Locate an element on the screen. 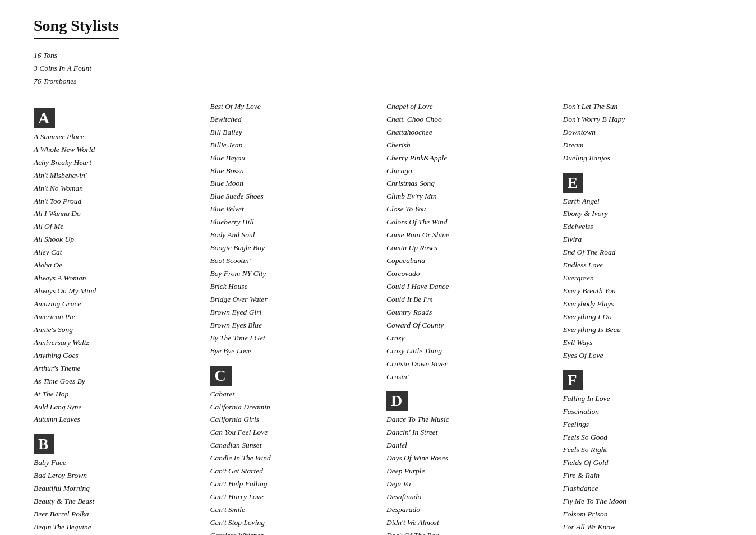  intro-songs: 16 Tons 3 Coins In A Fount 76 Trombones is located at coordinates (378, 68).